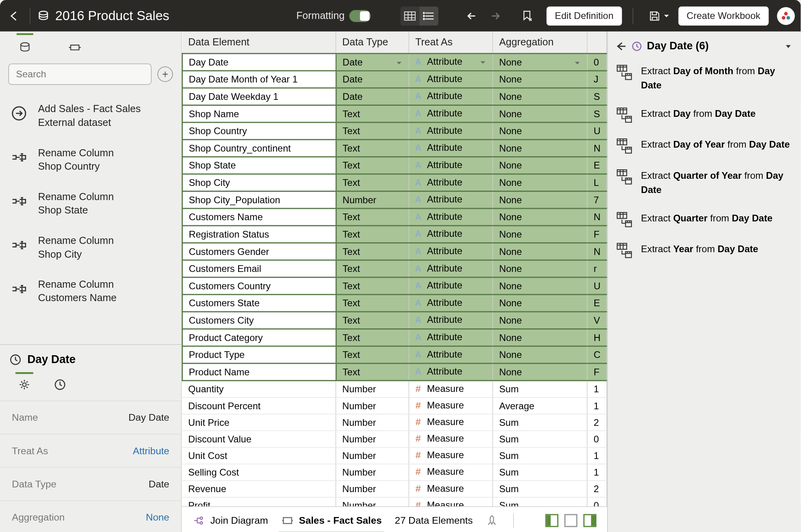 This screenshot has height=532, width=801. I want to click on panel-toggle-left, so click(552, 520).